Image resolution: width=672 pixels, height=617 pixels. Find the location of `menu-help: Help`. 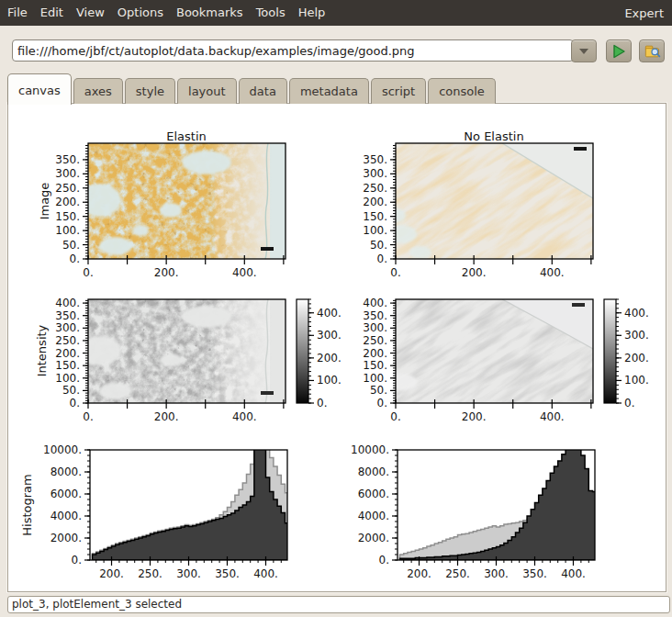

menu-help: Help is located at coordinates (312, 13).